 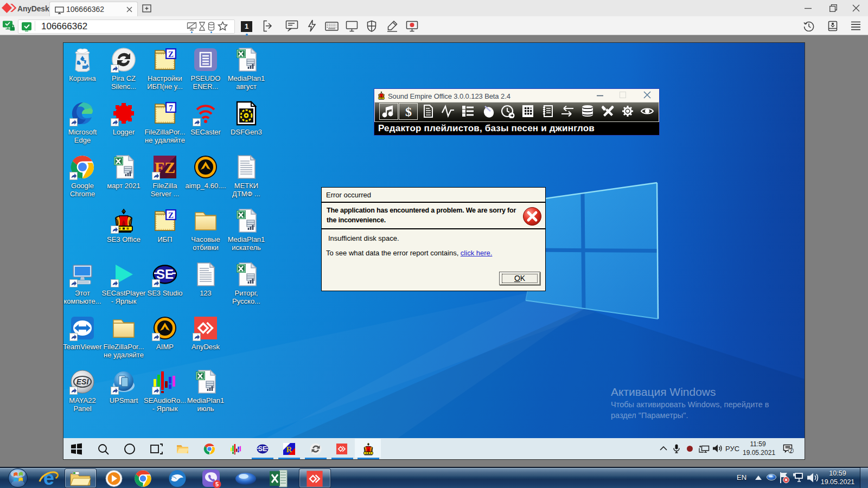 I want to click on svg-text: 5, so click(x=217, y=484).